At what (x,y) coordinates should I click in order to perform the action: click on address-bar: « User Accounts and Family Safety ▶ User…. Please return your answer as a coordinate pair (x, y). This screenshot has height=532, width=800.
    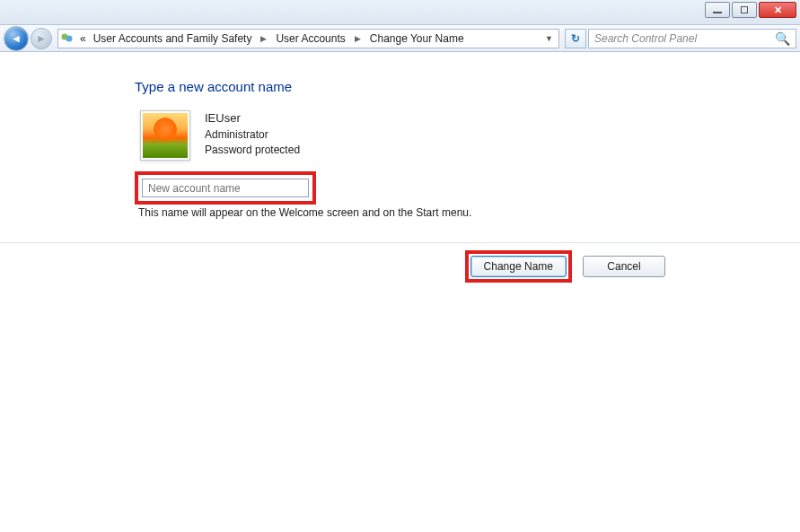
    Looking at the image, I should click on (309, 39).